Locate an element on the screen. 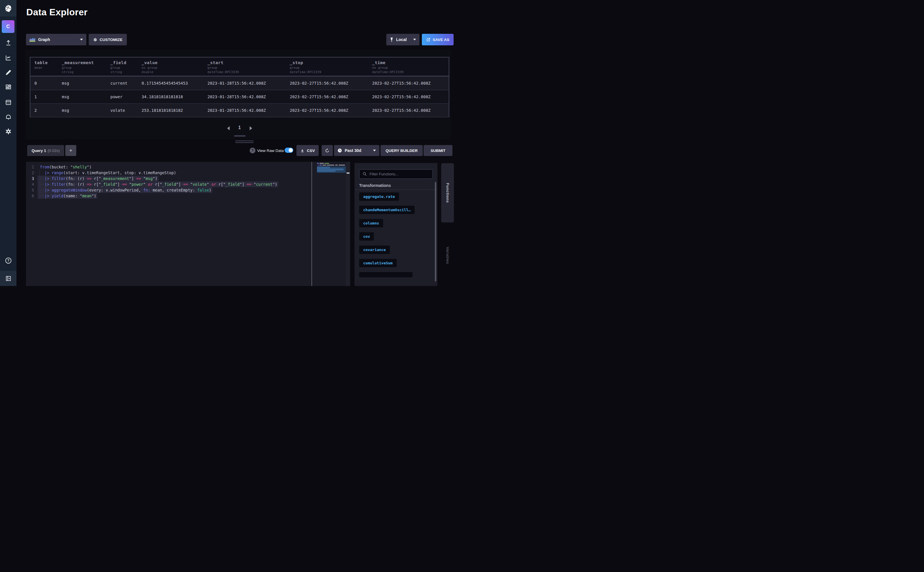  code-line: 1from(bucket: "shelly") is located at coordinates (168, 167).